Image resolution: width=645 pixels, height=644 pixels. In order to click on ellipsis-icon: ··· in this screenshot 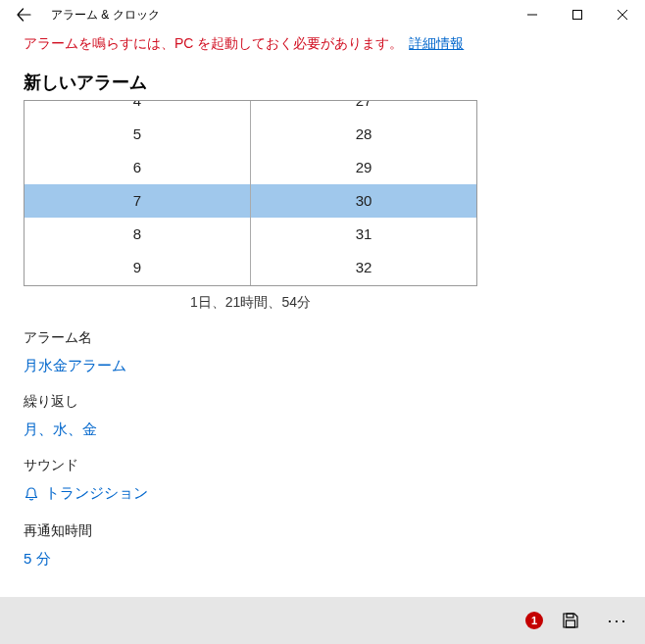, I will do `click(618, 620)`.